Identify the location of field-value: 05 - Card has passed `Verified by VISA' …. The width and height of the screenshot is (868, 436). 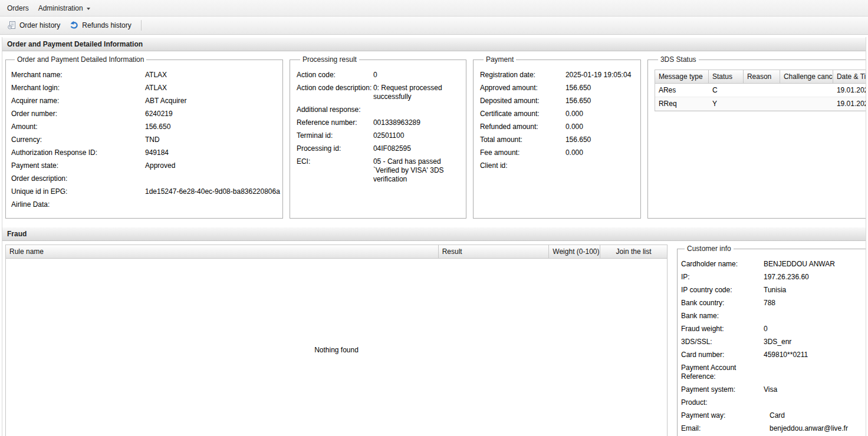
(419, 171).